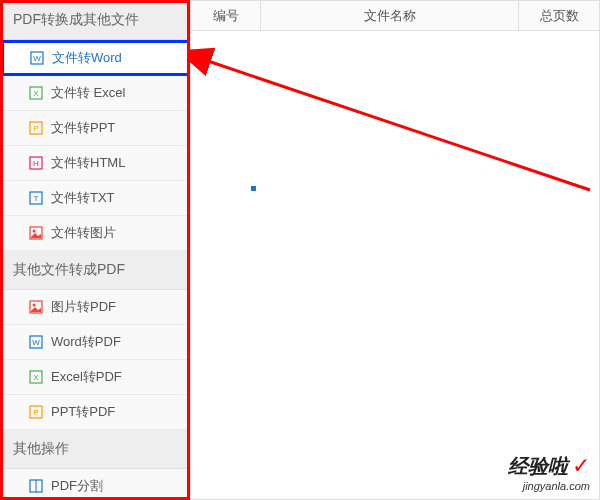  Describe the element at coordinates (226, 16) in the screenshot. I see `column-number: 编号` at that location.